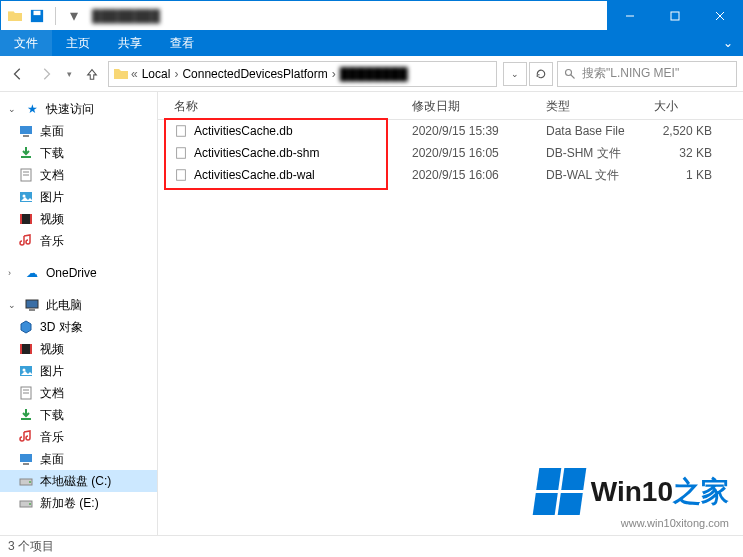 Image resolution: width=743 pixels, height=557 pixels. What do you see at coordinates (78, 43) in the screenshot?
I see `tab-home: 主页` at bounding box center [78, 43].